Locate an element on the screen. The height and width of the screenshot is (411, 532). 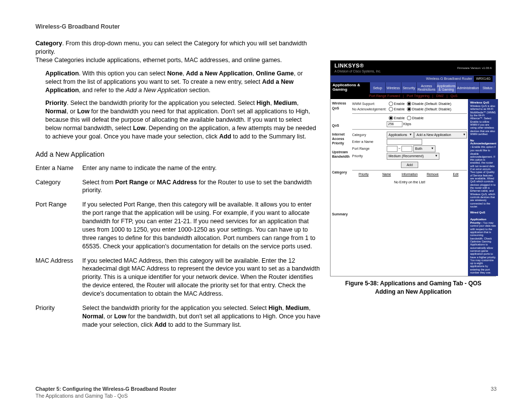
add-row: Add is located at coordinates (410, 165).